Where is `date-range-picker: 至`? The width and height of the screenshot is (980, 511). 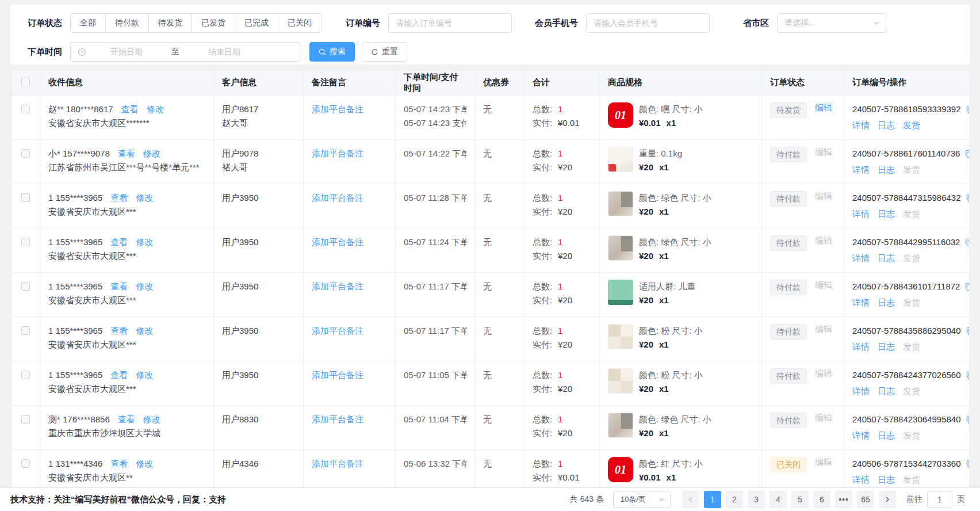
date-range-picker: 至 is located at coordinates (185, 52).